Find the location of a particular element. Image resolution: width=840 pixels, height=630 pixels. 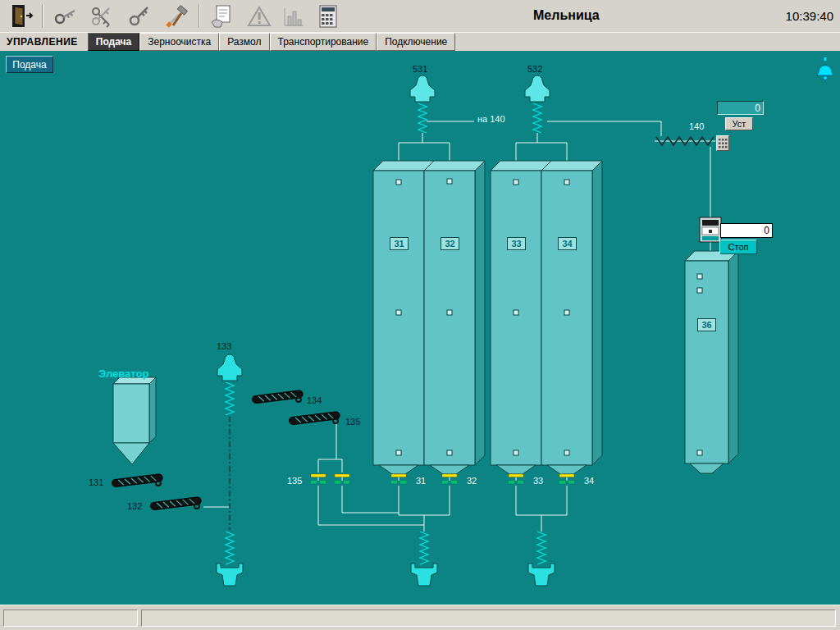

elevator-shape is located at coordinates (135, 421).